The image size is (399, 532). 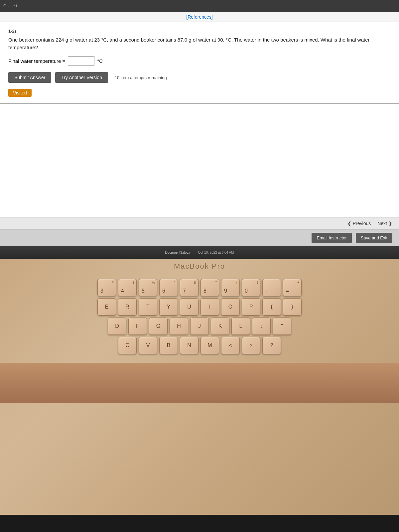 I want to click on key-g: G, so click(x=158, y=326).